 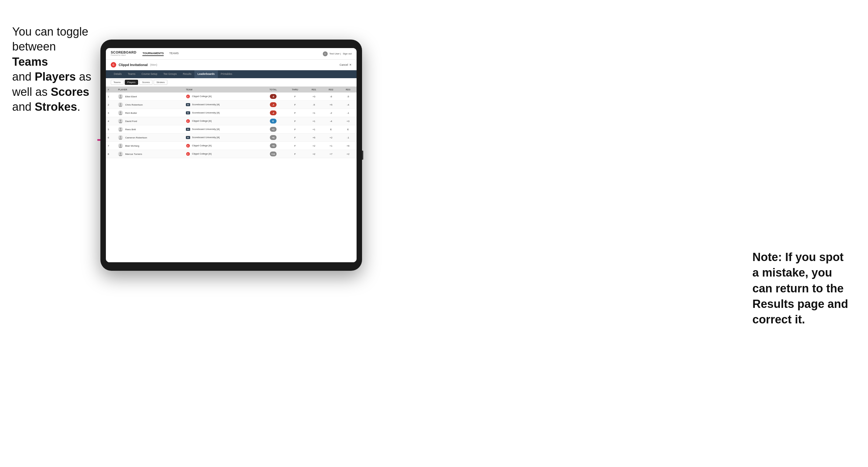 What do you see at coordinates (133, 65) in the screenshot?
I see `tournament-name: Clippd Invitational` at bounding box center [133, 65].